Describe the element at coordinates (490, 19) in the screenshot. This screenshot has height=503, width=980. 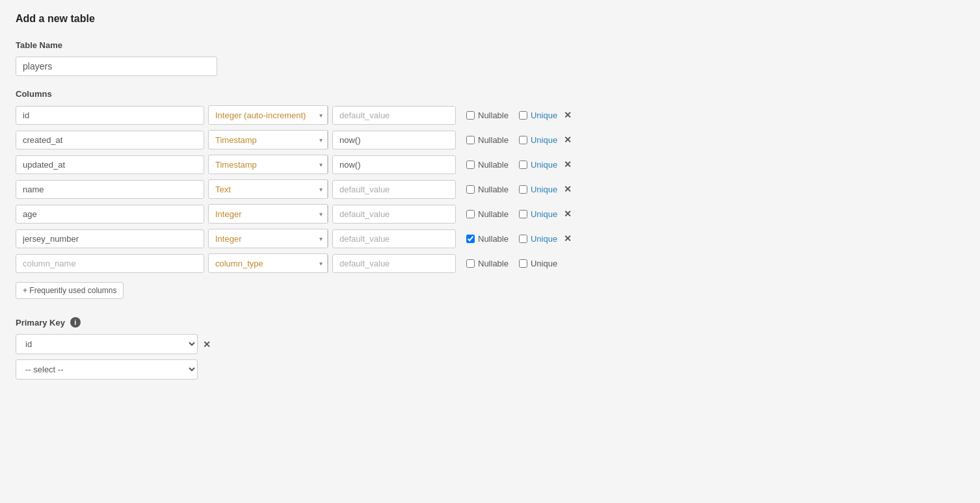
I see `page-title: Add a new table` at that location.